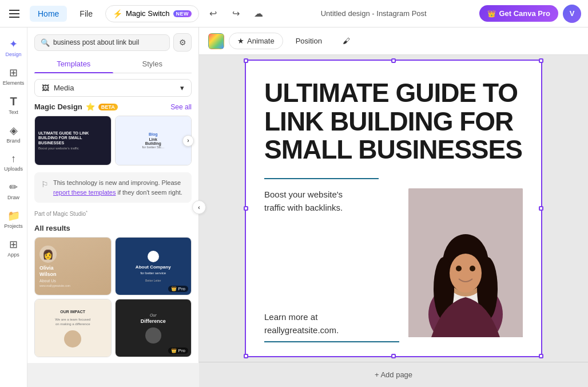  Describe the element at coordinates (113, 64) in the screenshot. I see `panel-tabs: Templates Styles` at that location.